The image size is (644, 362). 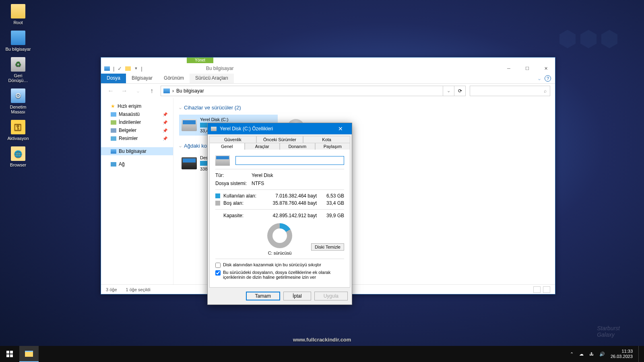 I want to click on desktop-icon-root: Root, so click(x=18, y=14).